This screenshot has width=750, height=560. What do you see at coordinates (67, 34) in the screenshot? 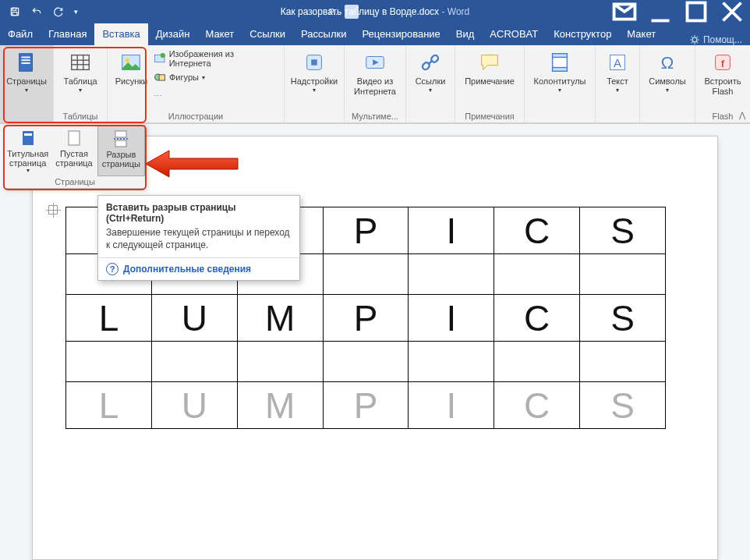
I see `tab-home: Главная` at bounding box center [67, 34].